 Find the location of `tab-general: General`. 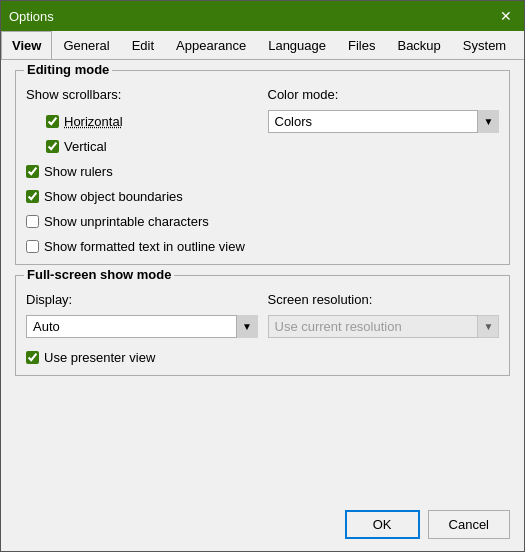

tab-general: General is located at coordinates (86, 45).